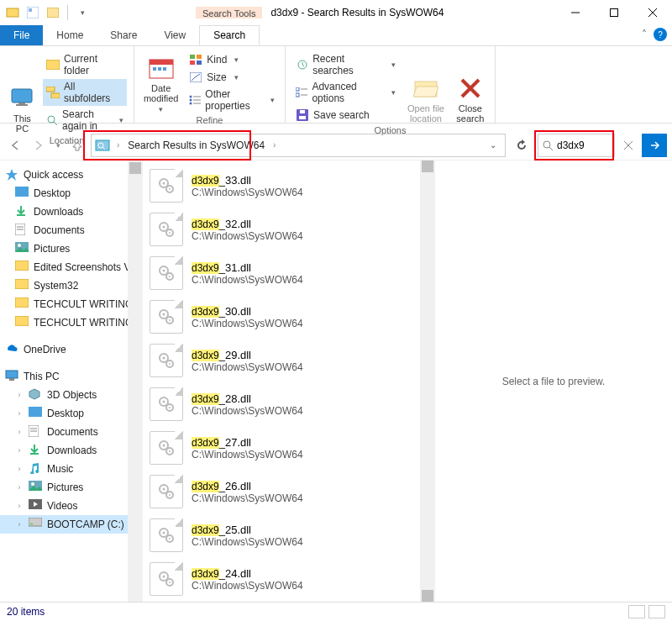 This screenshot has width=672, height=621. What do you see at coordinates (281, 404) in the screenshot?
I see `result-row: d3dx9_28.dll C:\Windows\SysWOW64` at bounding box center [281, 404].